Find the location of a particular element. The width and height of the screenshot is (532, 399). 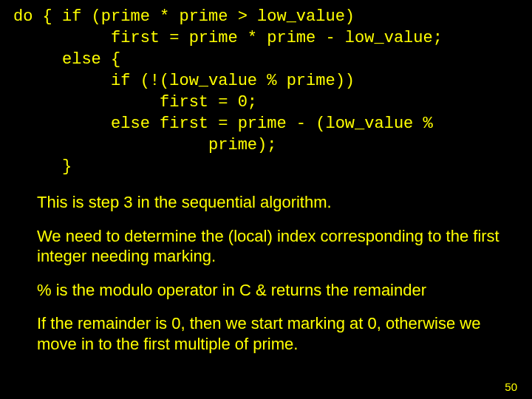

code-line: prime); is located at coordinates (145, 145).